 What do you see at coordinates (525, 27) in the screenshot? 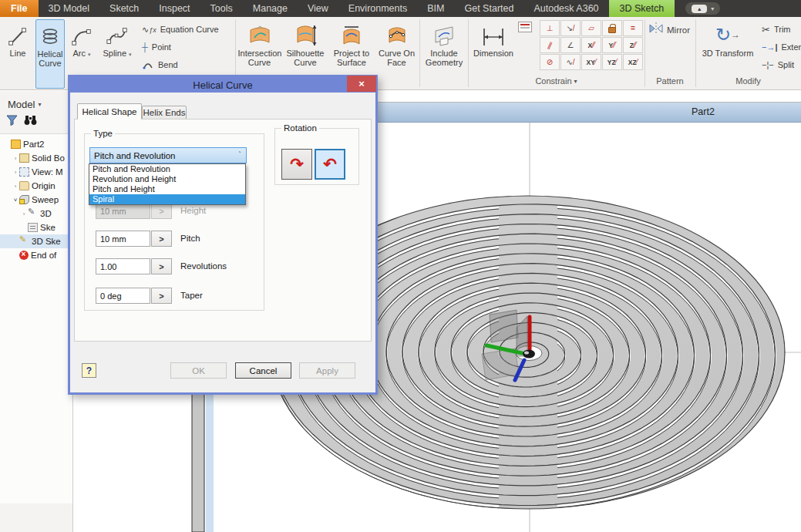
I see `constraint-settings-button` at bounding box center [525, 27].